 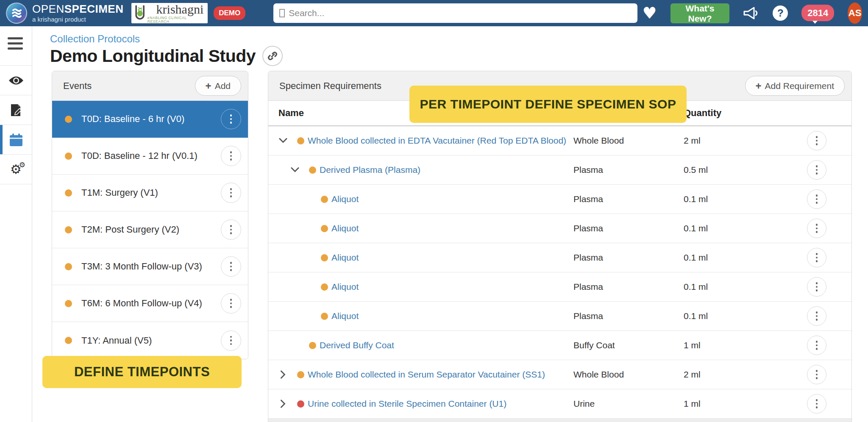 What do you see at coordinates (407, 404) in the screenshot?
I see `requirement-name-link: Urine collected in Sterile Specimen Cont…` at bounding box center [407, 404].